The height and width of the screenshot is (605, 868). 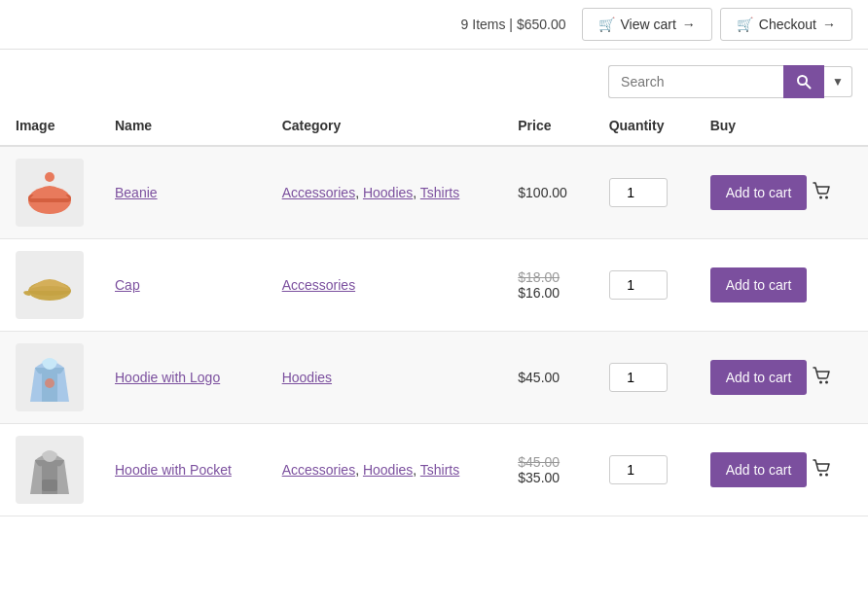 What do you see at coordinates (50, 286) in the screenshot?
I see `product-image-cell-cap` at bounding box center [50, 286].